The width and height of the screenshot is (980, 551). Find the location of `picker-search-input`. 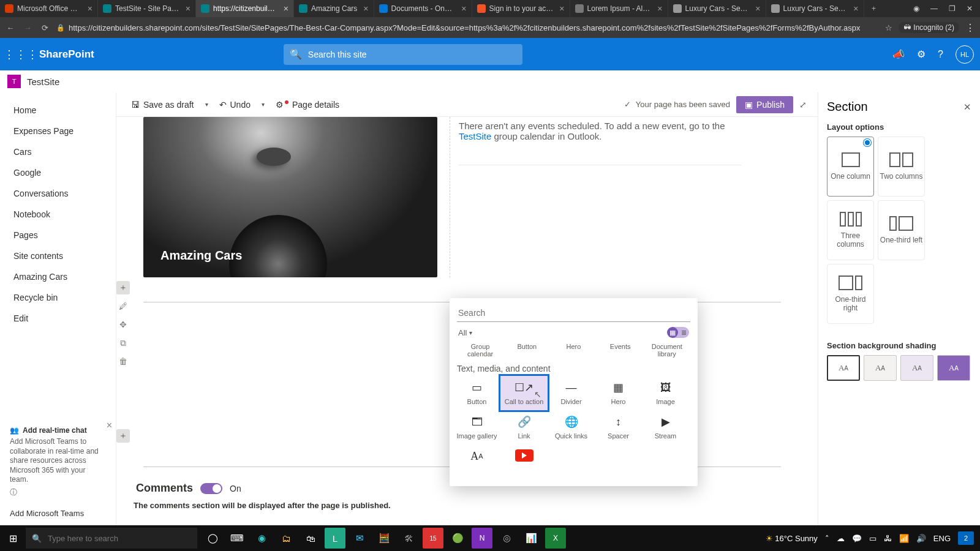

picker-search-input is located at coordinates (573, 313).